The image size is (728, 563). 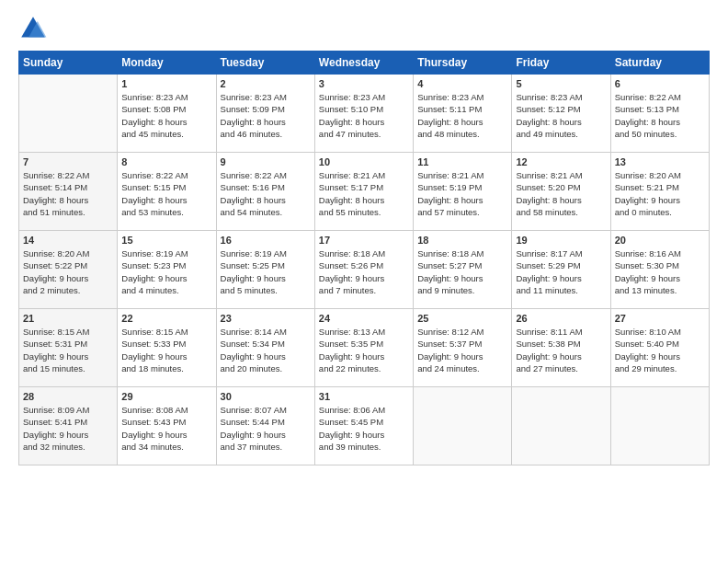 I want to click on day-number: 17, so click(x=364, y=240).